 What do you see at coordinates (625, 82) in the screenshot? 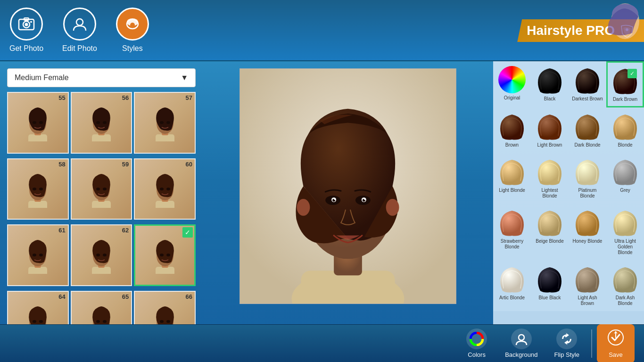
I see `color-swatch-wrap: ✓` at bounding box center [625, 82].